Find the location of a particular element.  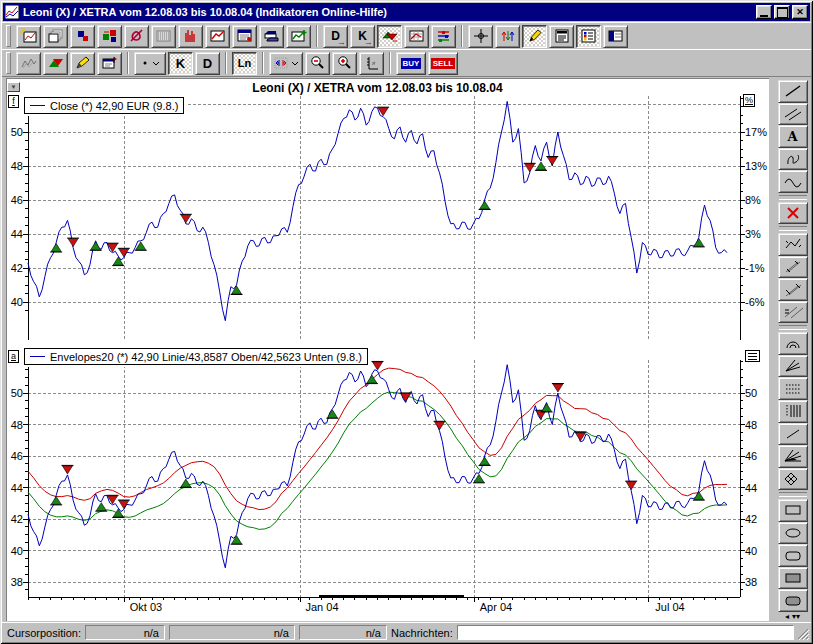

indicator-list-button is located at coordinates (752, 356).